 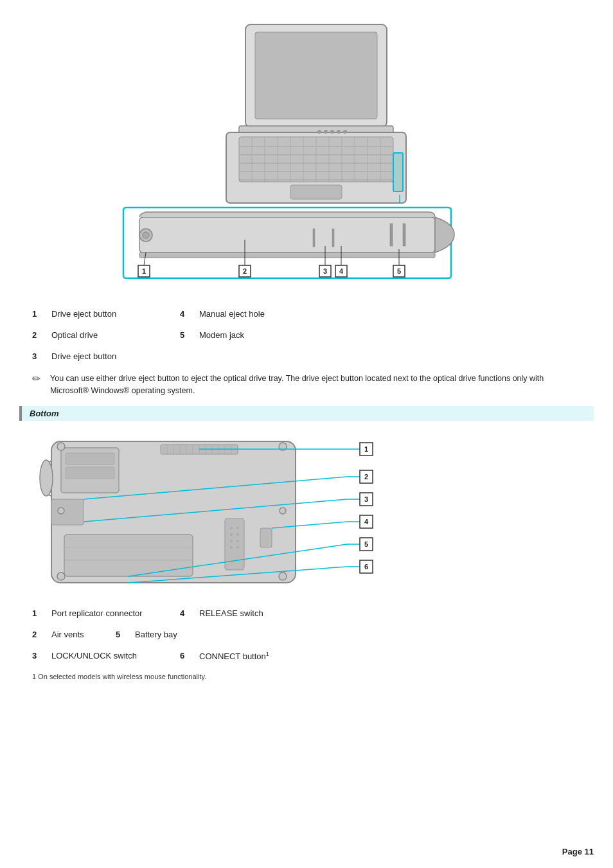 I want to click on bottom-label-text-4: RELEASE switch, so click(x=251, y=613).